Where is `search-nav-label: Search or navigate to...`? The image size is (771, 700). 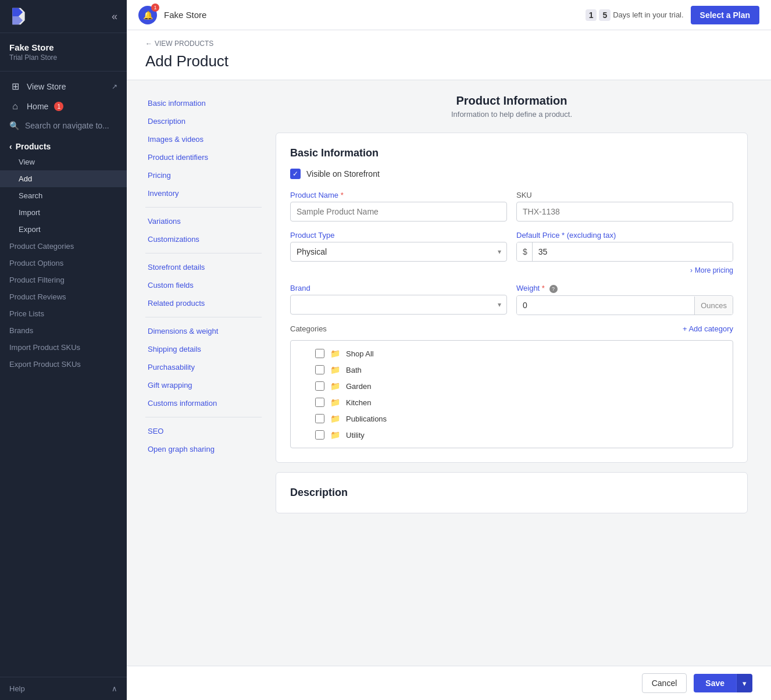
search-nav-label: Search or navigate to... is located at coordinates (67, 126).